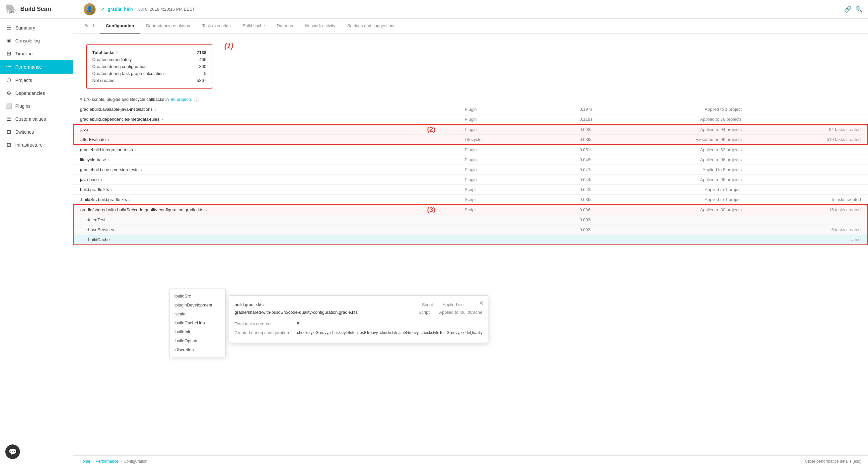 This screenshot has width=868, height=467. Describe the element at coordinates (13, 452) in the screenshot. I see `chat-button: 💬` at that location.